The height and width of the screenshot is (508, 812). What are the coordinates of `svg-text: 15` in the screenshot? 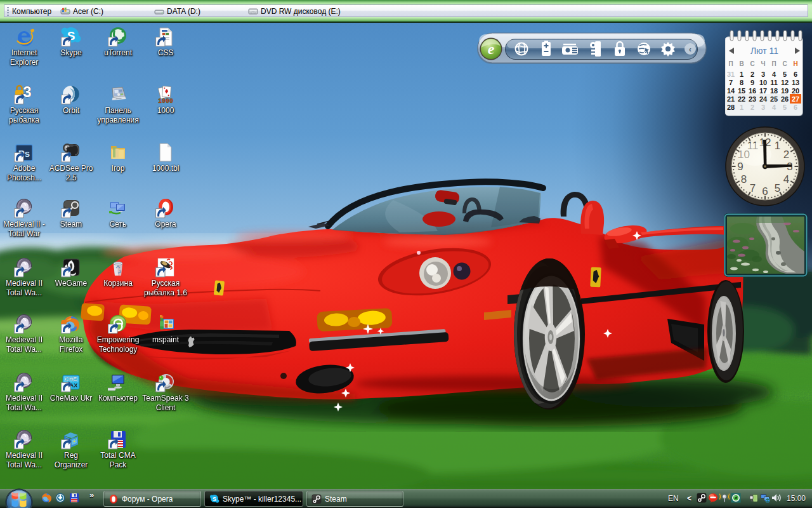 It's located at (742, 91).